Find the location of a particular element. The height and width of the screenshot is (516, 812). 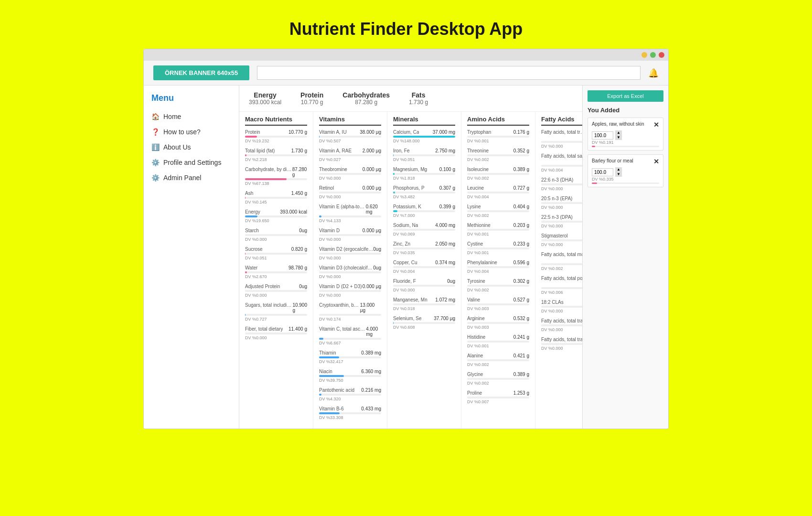

summary-protein: Protein10.770 g is located at coordinates (312, 98).